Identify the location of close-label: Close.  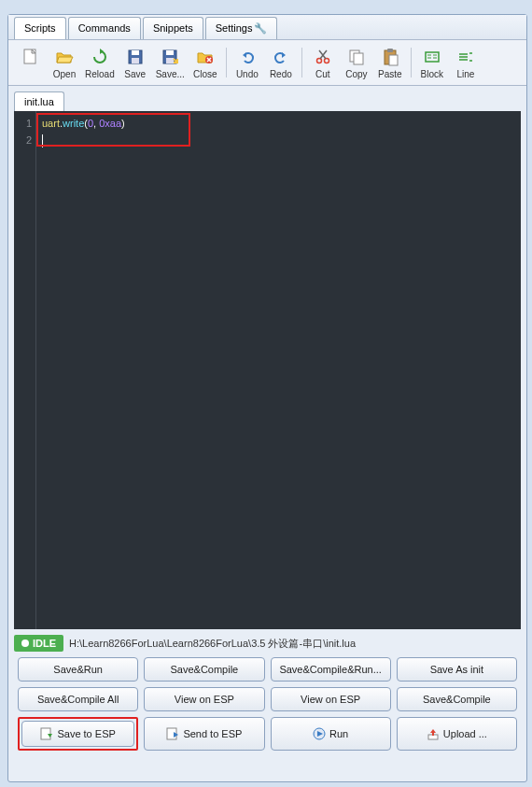
(205, 75).